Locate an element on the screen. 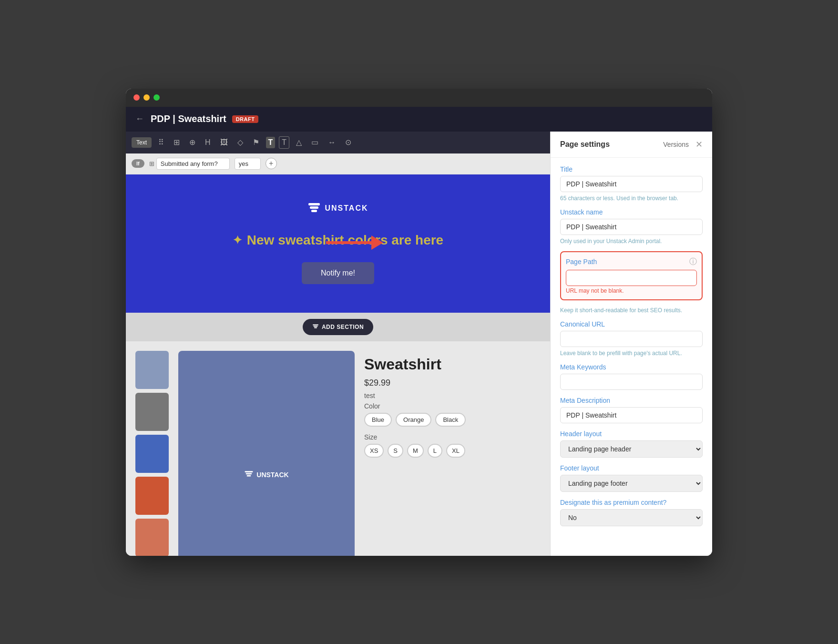  size-xl: XL is located at coordinates (456, 451).